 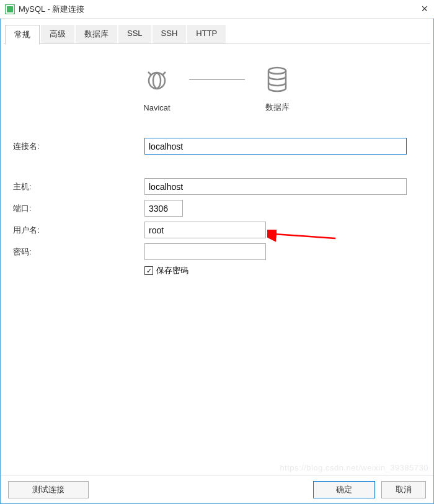 I want to click on database-icon, so click(x=277, y=79).